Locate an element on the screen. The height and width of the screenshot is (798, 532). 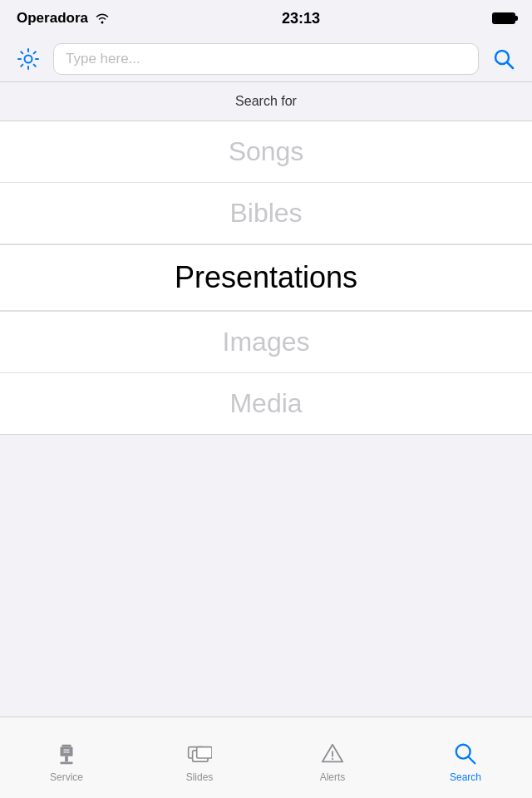
status-bar-right is located at coordinates (504, 18).